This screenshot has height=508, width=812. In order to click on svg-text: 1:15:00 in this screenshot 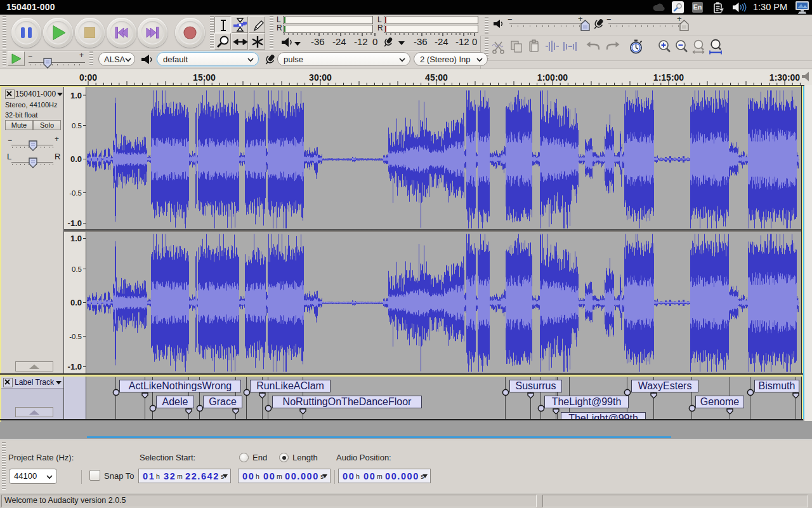, I will do `click(669, 77)`.